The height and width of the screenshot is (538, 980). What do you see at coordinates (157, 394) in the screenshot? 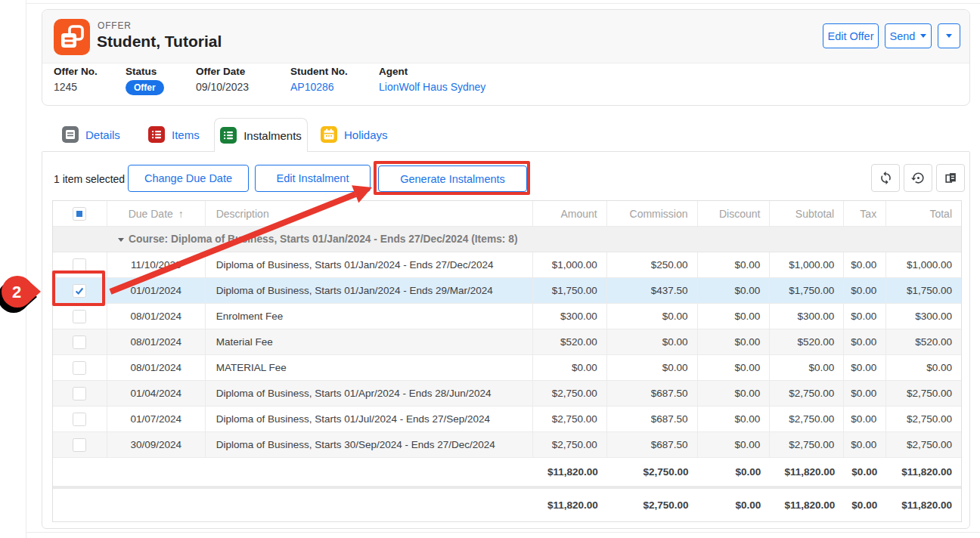
I see `due-date-cell: 01/04/2024` at bounding box center [157, 394].